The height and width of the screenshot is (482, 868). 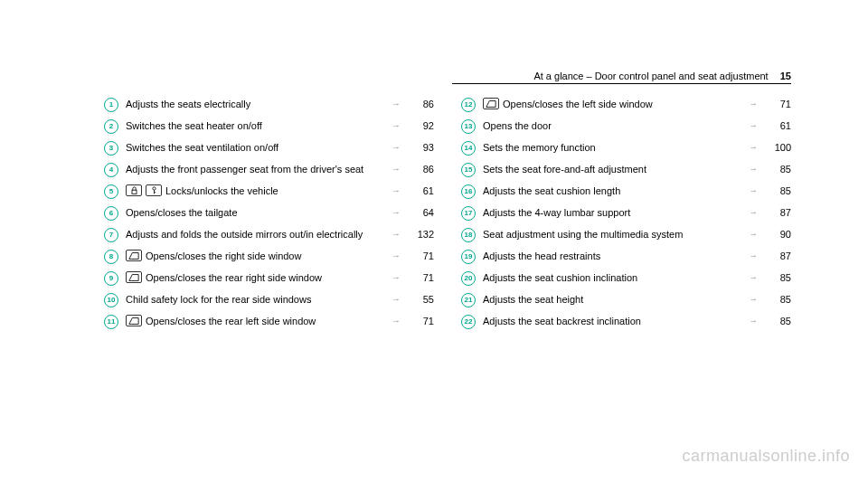 I want to click on list-item: 6Opens/closes the tailgate→64, so click(x=269, y=213).